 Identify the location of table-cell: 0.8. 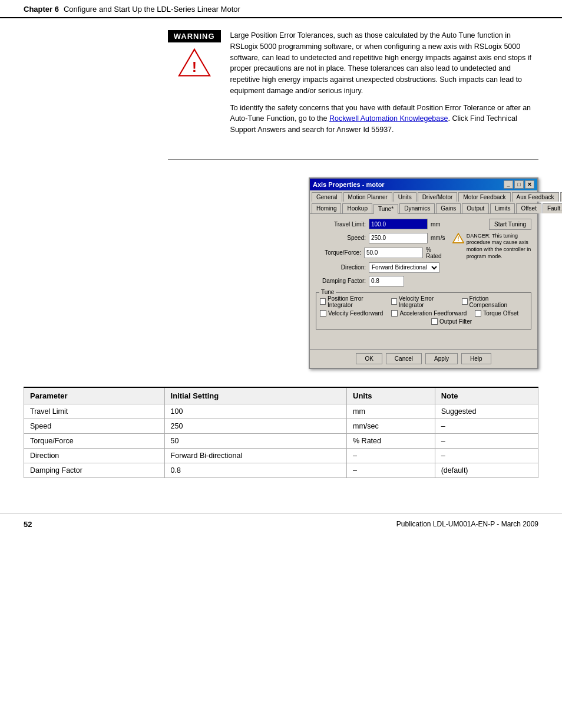
(256, 470).